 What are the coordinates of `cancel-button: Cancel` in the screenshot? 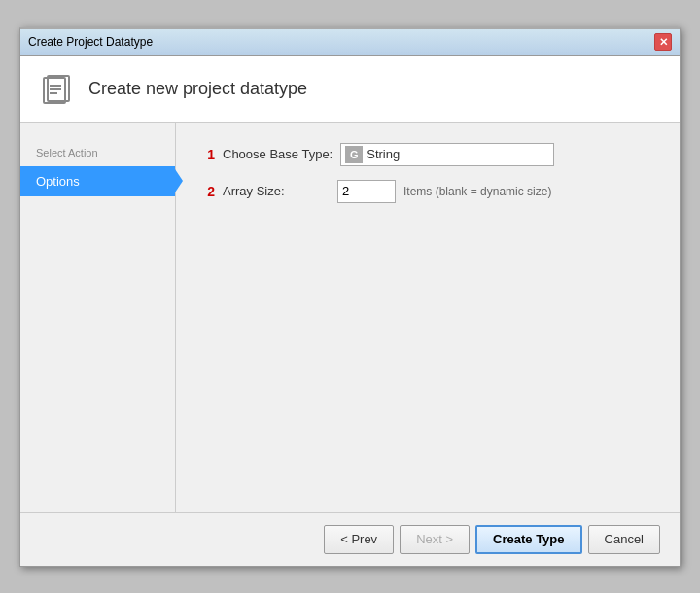 It's located at (624, 540).